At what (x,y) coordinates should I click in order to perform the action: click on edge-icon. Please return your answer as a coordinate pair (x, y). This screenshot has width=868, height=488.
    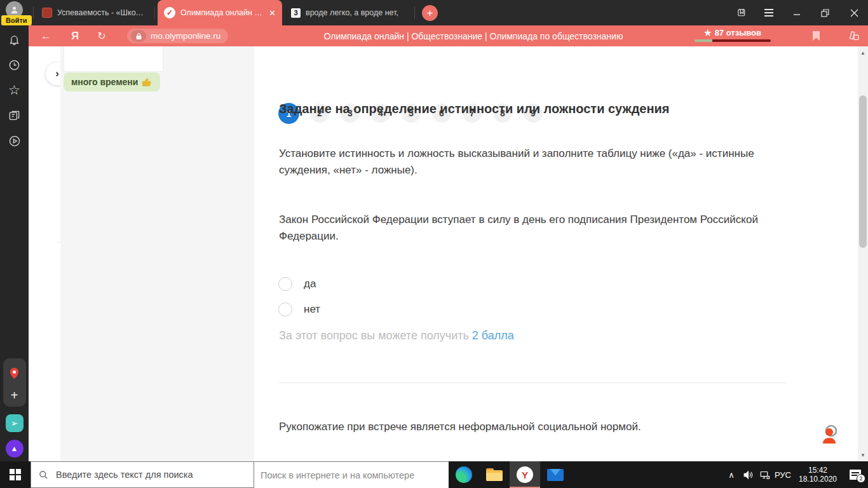
    Looking at the image, I should click on (464, 475).